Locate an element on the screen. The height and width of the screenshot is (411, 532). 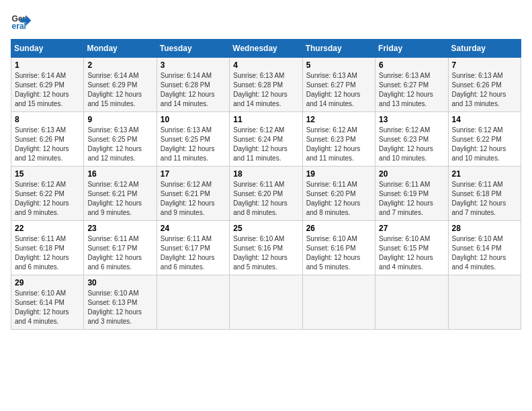
day-info: Sunrise: 6:12 AMSunset: 6:24 PMDaylight:… is located at coordinates (266, 144).